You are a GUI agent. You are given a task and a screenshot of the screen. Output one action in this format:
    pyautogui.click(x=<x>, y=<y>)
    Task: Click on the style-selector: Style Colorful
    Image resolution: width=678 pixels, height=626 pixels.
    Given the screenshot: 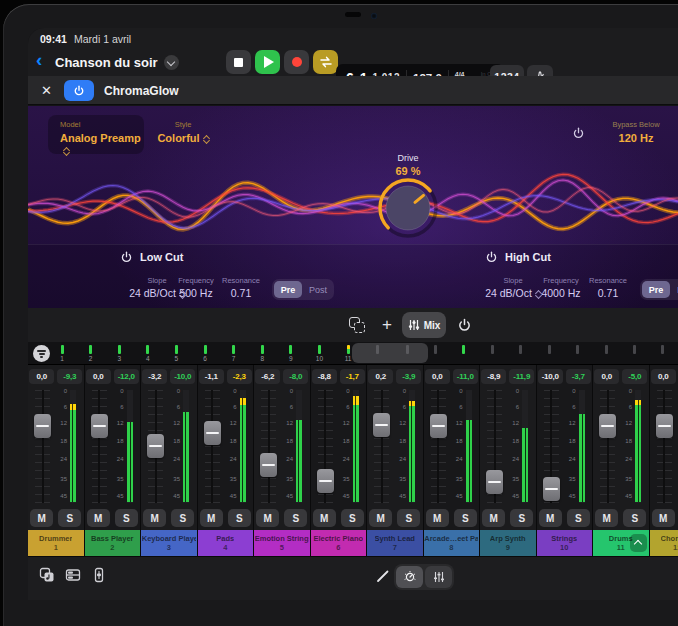 What is the action you would take?
    pyautogui.click(x=183, y=132)
    